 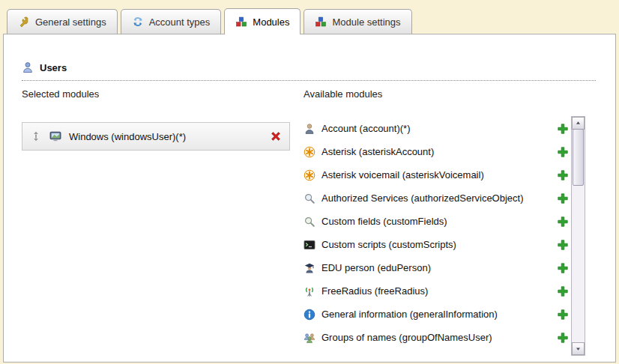 I want to click on tab-label: General settings, so click(x=70, y=22).